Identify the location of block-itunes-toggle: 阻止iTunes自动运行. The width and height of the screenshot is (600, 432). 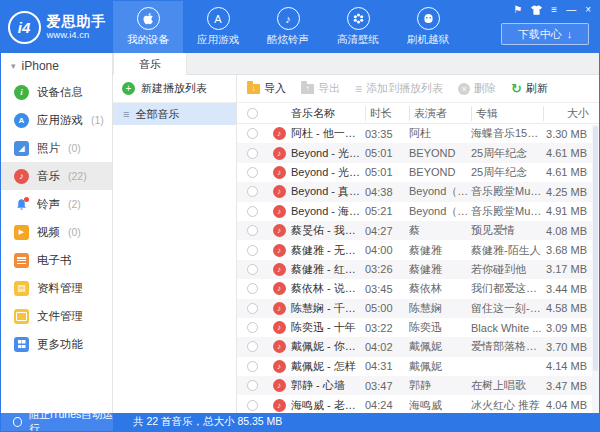
(57, 422).